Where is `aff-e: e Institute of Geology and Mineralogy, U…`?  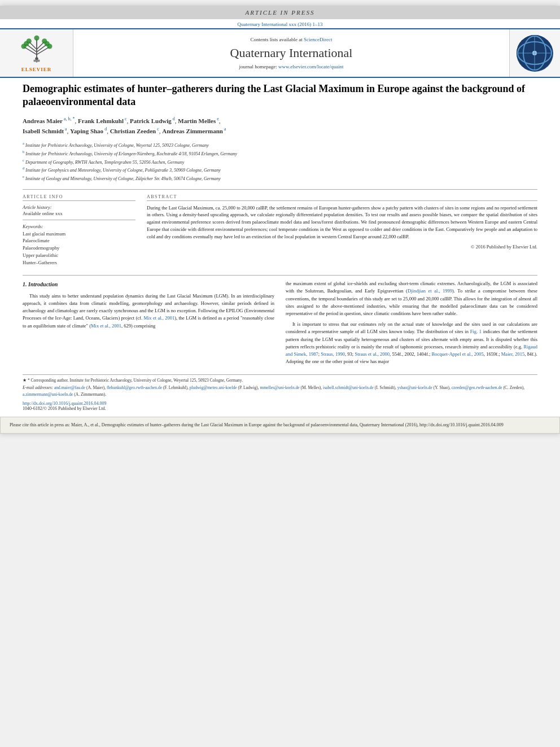 aff-e: e Institute of Geology and Mineralogy, U… is located at coordinates (280, 178).